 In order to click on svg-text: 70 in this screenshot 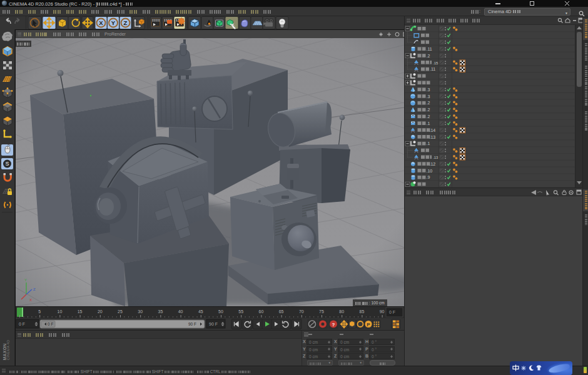, I will do `click(302, 311)`.